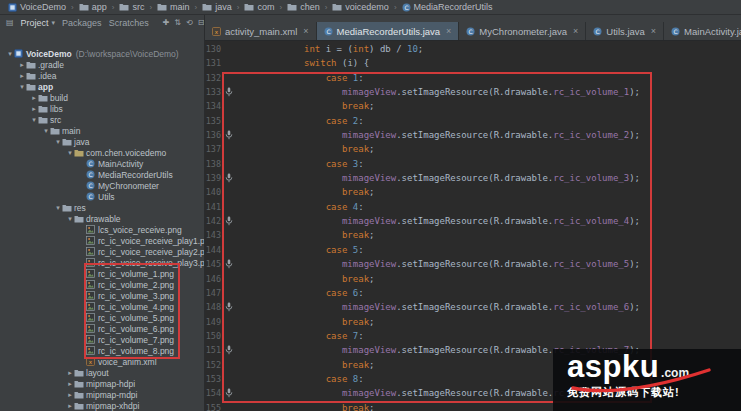  What do you see at coordinates (102, 274) in the screenshot?
I see `tree-item-rc_ic_volume_1.png: rc_ic_volume_1.png` at bounding box center [102, 274].